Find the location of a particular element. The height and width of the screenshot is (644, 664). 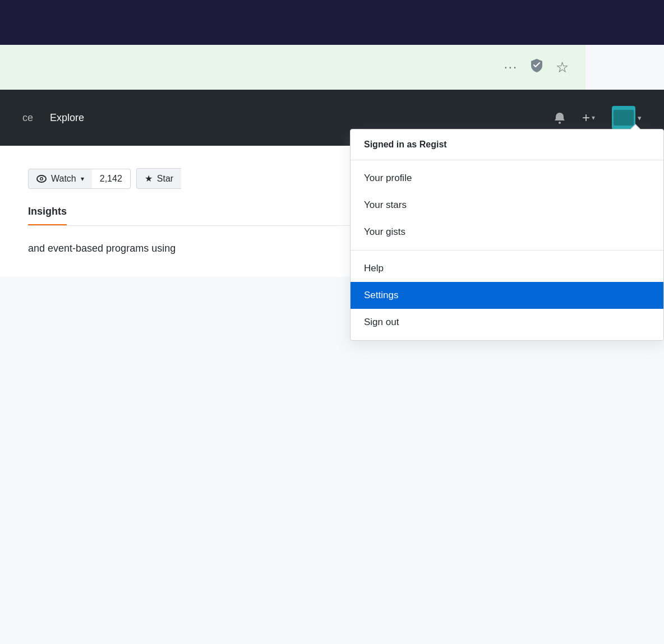

dropdown-profile-section: Your profile Your stars Your gists is located at coordinates (507, 205).